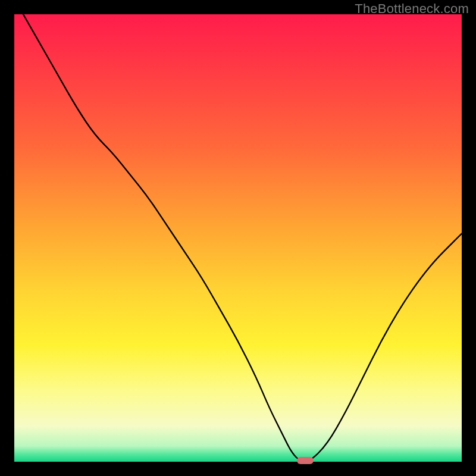 The image size is (476, 476). What do you see at coordinates (412, 9) in the screenshot?
I see `watermark-text: TheBottleneck.com` at bounding box center [412, 9].